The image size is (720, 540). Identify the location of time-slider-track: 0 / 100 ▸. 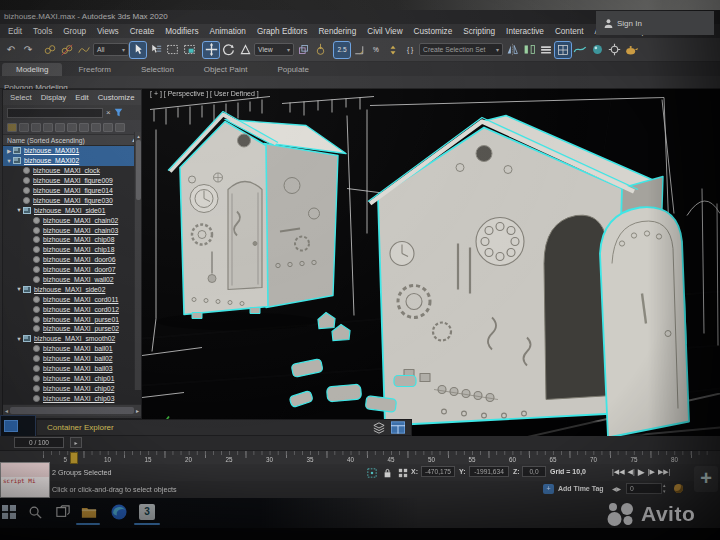
(360, 443).